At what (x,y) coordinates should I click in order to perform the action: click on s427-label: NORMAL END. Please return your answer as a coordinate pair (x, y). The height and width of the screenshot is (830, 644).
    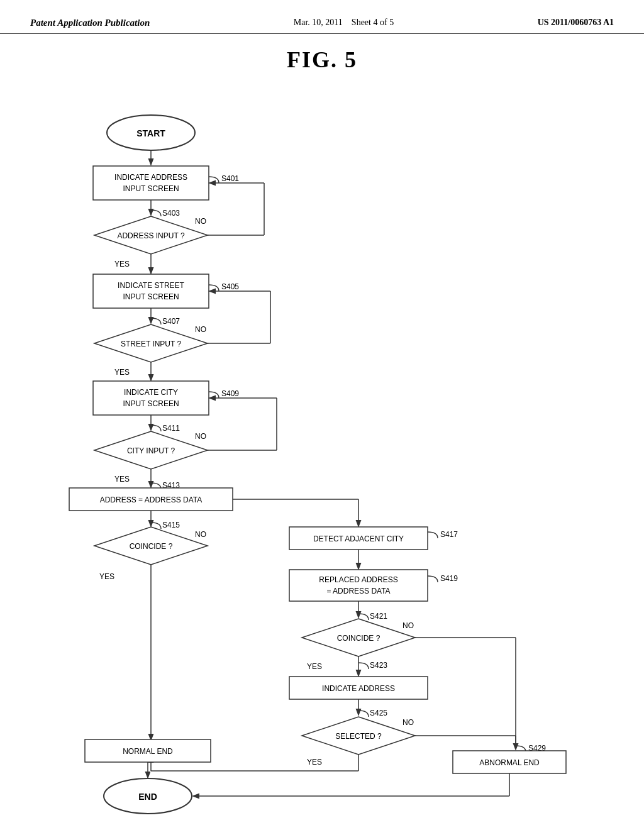
    Looking at the image, I should click on (148, 751).